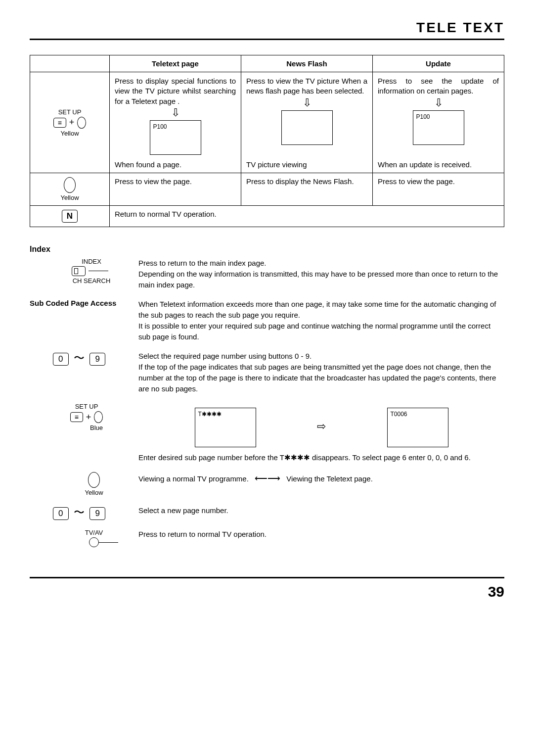 The image size is (534, 756). Describe the element at coordinates (176, 64) in the screenshot. I see `header-teletext: Teletext page` at that location.